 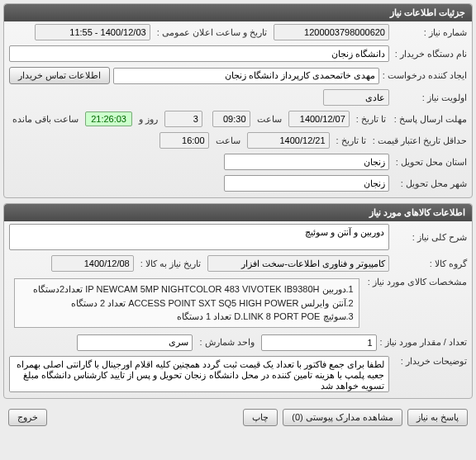 What do you see at coordinates (319, 343) in the screenshot?
I see `qty-input` at bounding box center [319, 343].